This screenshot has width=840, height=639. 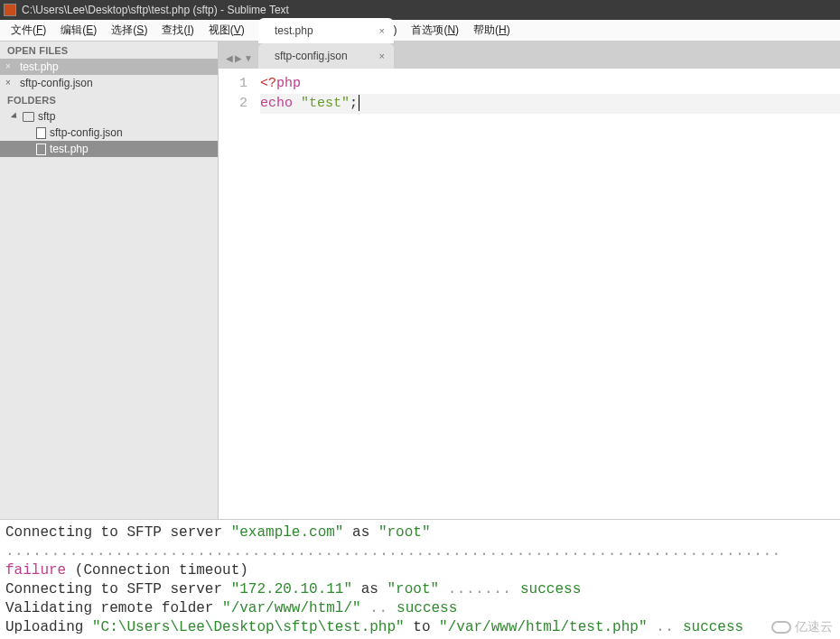 What do you see at coordinates (87, 133) in the screenshot?
I see `file-label: sftp-config.json` at bounding box center [87, 133].